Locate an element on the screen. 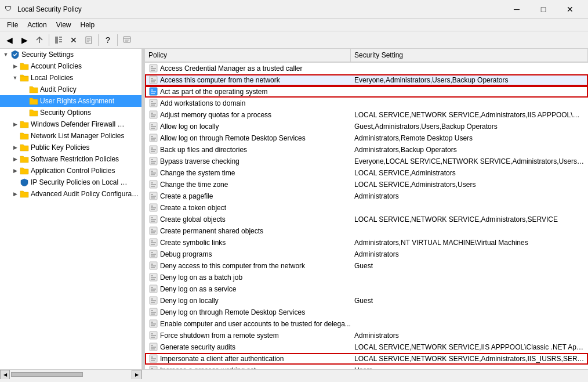 The height and width of the screenshot is (382, 588). help-button: ? is located at coordinates (108, 40).